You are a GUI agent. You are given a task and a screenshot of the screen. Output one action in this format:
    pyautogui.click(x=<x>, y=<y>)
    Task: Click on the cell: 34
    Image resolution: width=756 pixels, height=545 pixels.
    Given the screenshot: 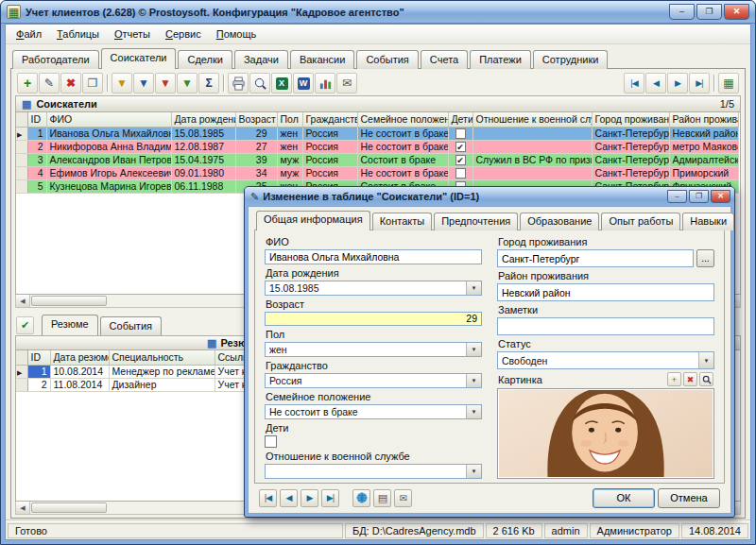 What is the action you would take?
    pyautogui.click(x=256, y=173)
    